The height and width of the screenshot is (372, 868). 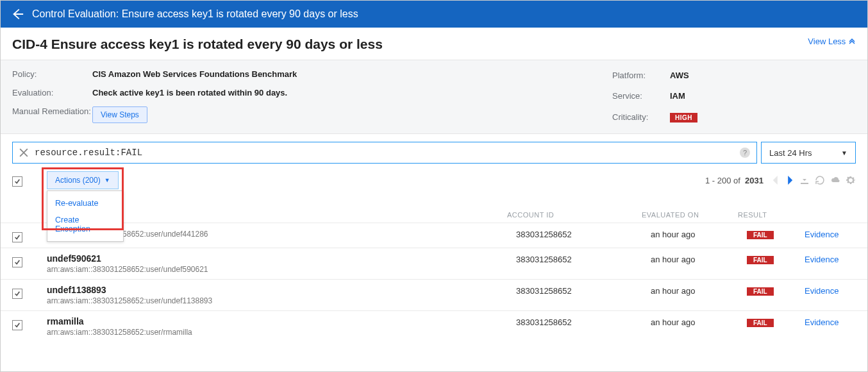 I want to click on table-row: undef590621arn:aws:iam::383031258652:use…, so click(x=434, y=263).